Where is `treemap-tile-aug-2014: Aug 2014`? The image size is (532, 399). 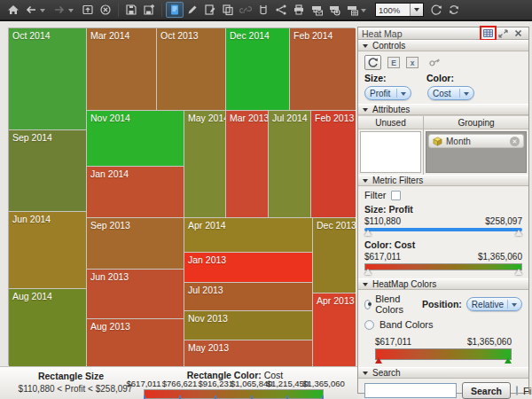 treemap-tile-aug-2014: Aug 2014 is located at coordinates (48, 328).